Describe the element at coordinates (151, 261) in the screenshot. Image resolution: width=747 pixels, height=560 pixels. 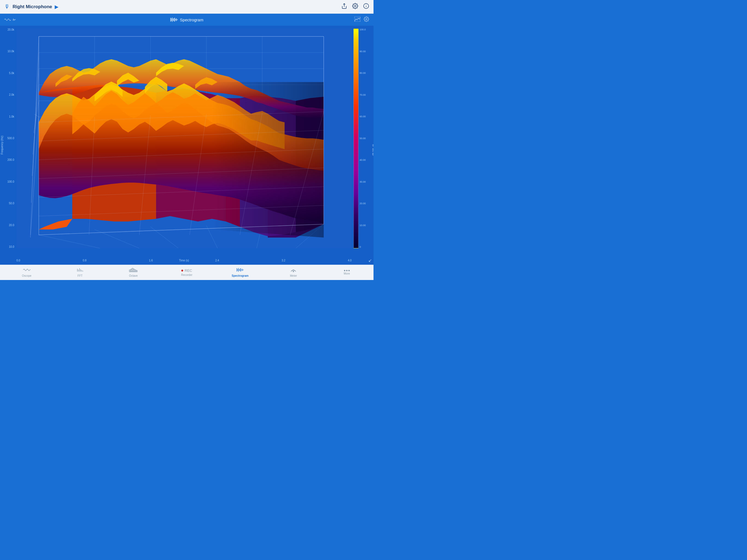
I see `x-label-1-6: 1.6` at that location.